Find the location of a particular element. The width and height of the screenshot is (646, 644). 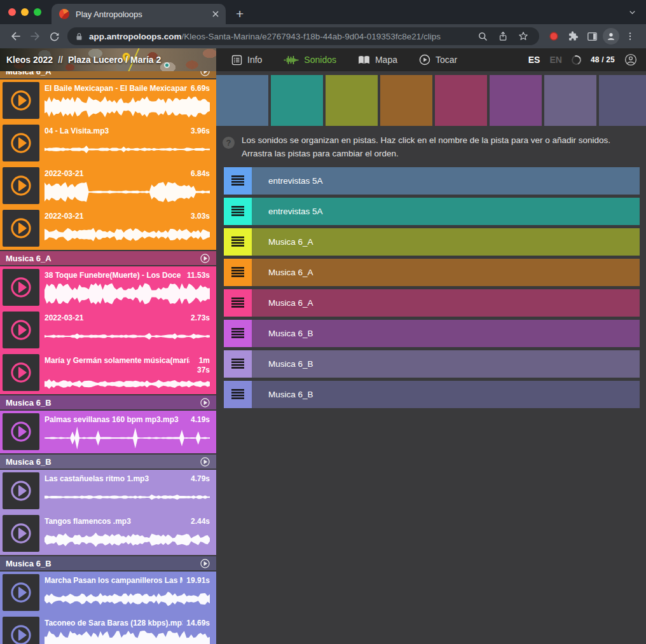

new-tab-button: + is located at coordinates (235, 15).